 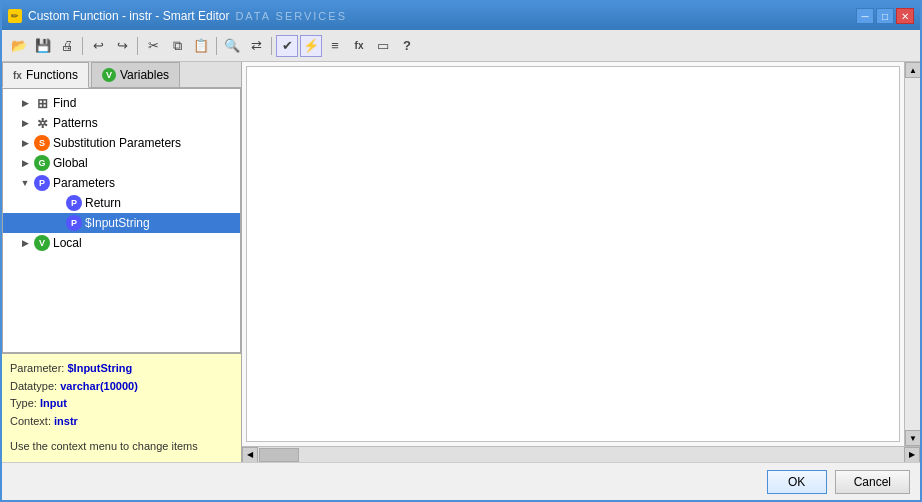 What do you see at coordinates (98, 46) in the screenshot?
I see `undo-button: ↩` at bounding box center [98, 46].